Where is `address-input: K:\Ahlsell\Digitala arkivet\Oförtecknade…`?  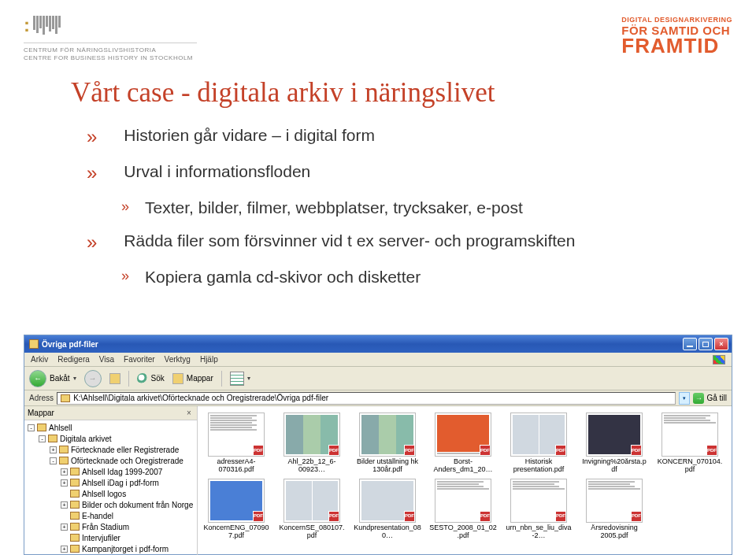 address-input: K:\Ahlsell\Digitala arkivet\Oförtecknade… is located at coordinates (366, 398).